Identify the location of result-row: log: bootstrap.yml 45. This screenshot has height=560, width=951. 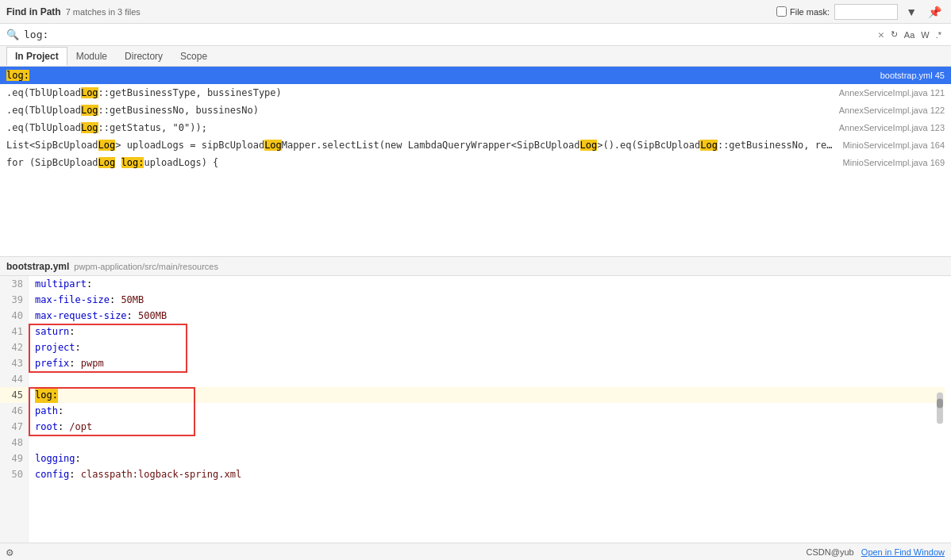
(476, 75).